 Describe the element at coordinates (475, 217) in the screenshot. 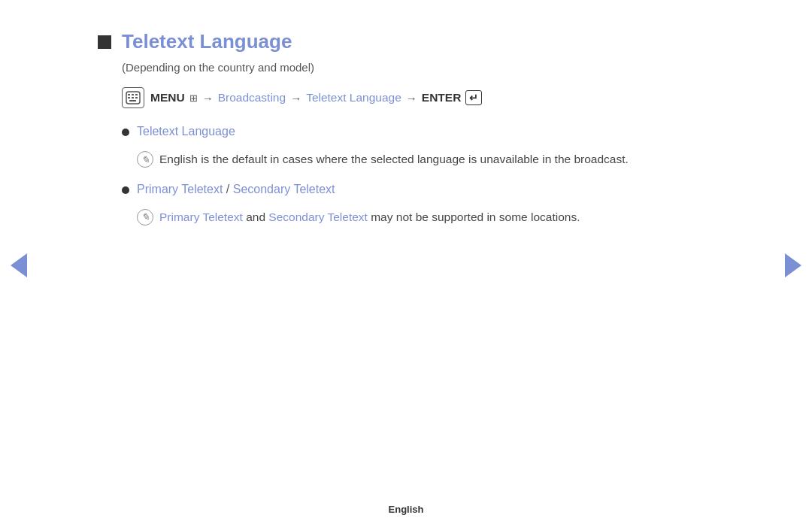

I see `note-end: may not be supported in some locations.` at that location.